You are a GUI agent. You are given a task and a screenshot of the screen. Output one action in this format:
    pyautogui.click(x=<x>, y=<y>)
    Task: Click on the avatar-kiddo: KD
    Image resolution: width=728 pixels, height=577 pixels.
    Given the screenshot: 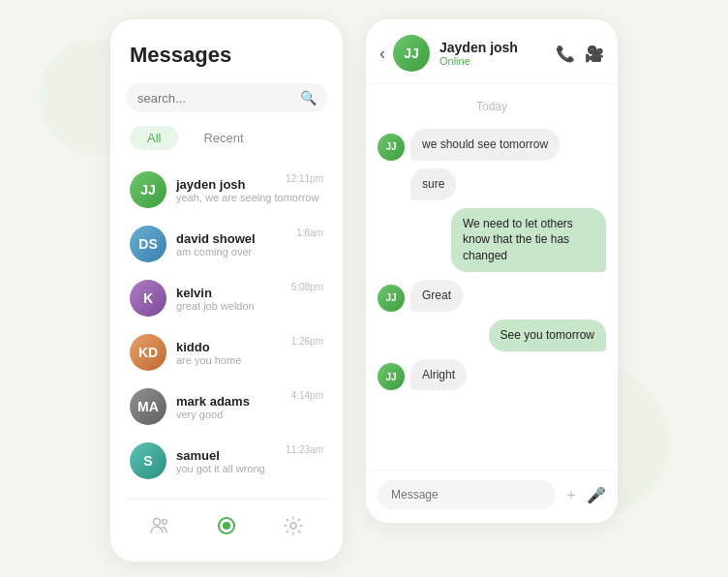 What is the action you would take?
    pyautogui.click(x=148, y=352)
    